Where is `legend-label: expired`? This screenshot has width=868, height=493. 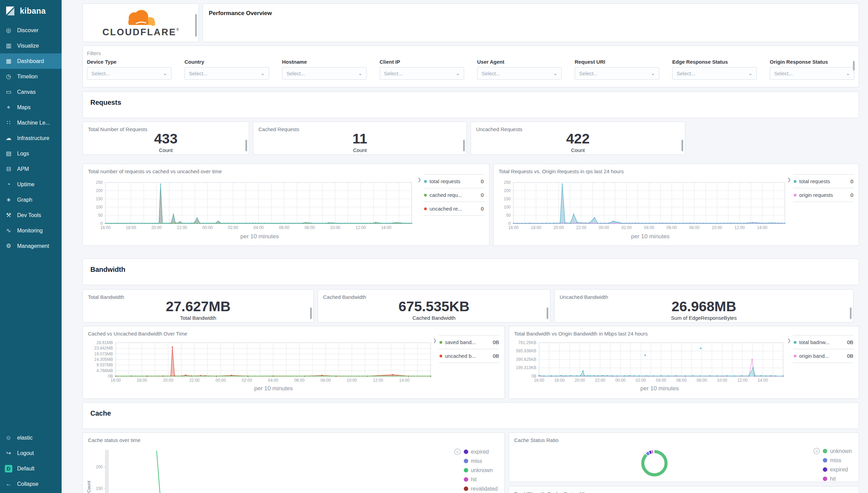
legend-label: expired is located at coordinates (839, 470).